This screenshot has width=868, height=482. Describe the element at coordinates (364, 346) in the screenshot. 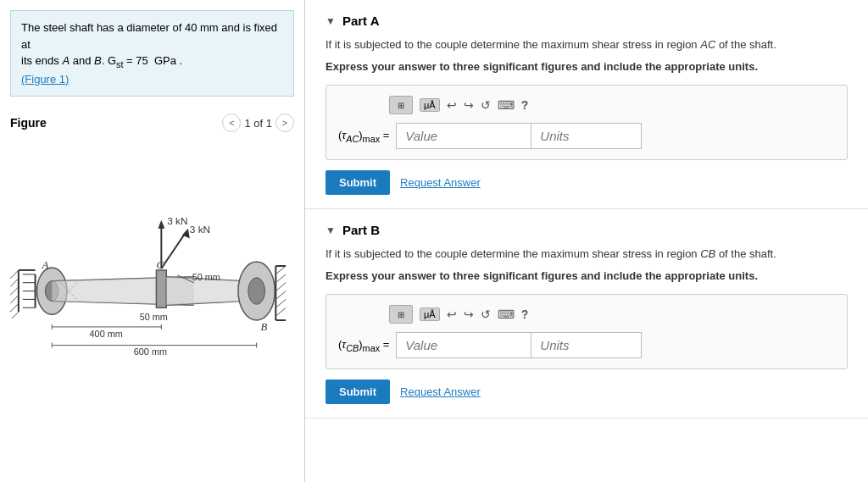

I see `part-b-input-label: (τCB)max =` at that location.